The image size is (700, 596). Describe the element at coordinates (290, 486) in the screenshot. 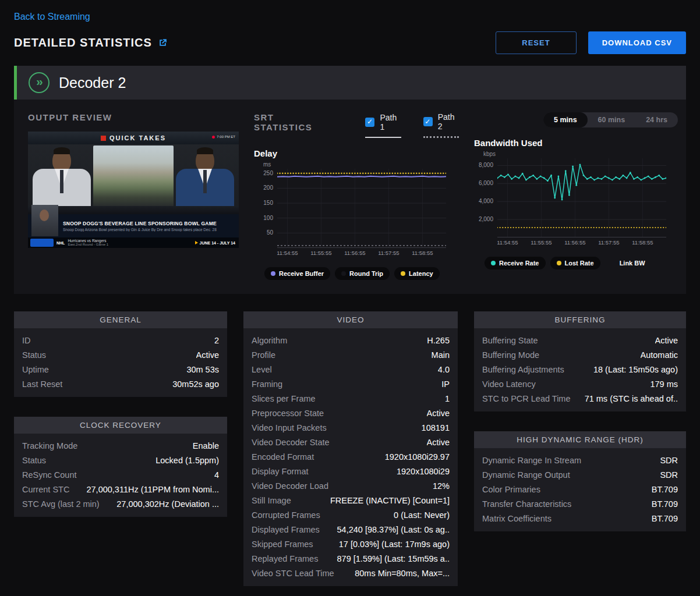

I see `stat-label: Video Decoder Load` at that location.